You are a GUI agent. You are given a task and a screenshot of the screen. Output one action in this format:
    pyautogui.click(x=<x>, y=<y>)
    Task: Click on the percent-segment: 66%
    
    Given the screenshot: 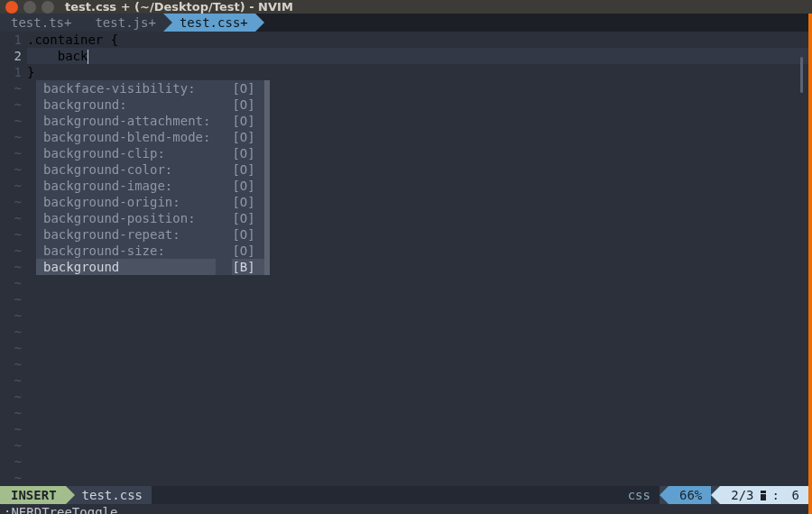 What is the action you would take?
    pyautogui.click(x=689, y=495)
    